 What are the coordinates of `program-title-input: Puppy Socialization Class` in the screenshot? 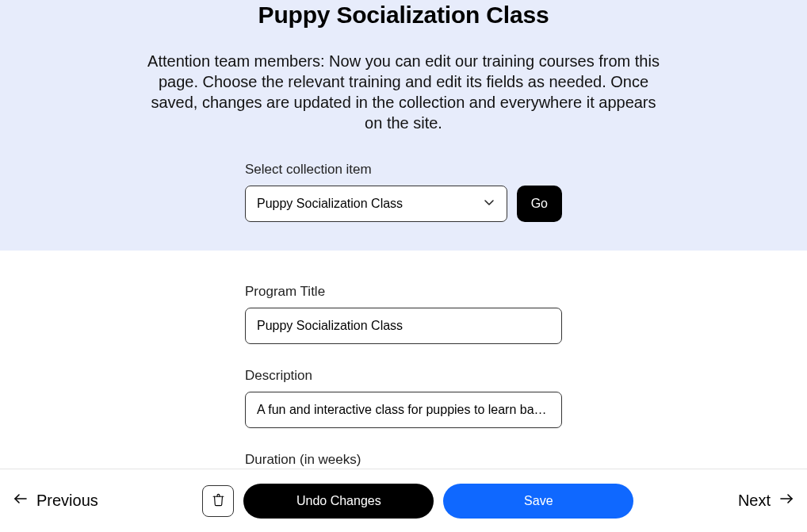 It's located at (404, 326).